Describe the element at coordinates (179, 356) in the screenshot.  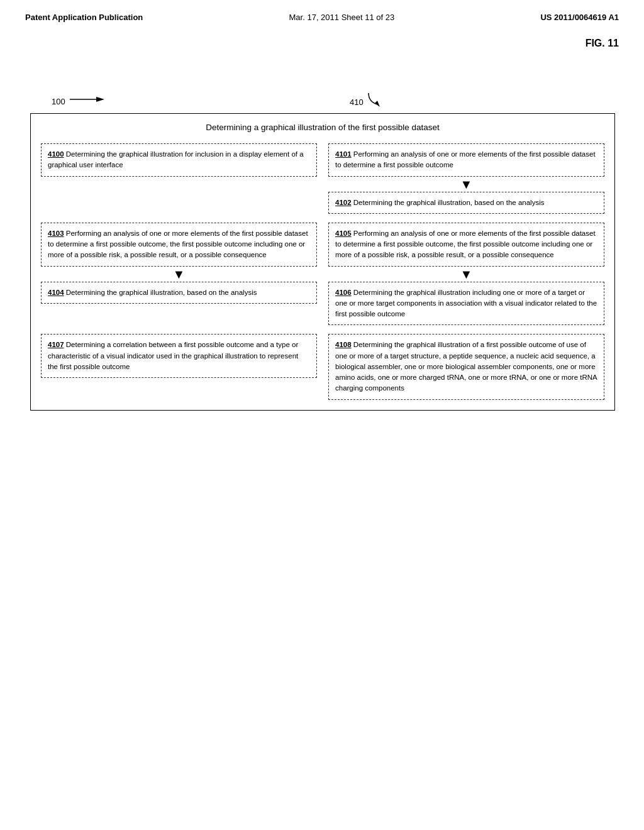
I see `box-4107: 4107 Determining a correlation between a…` at that location.